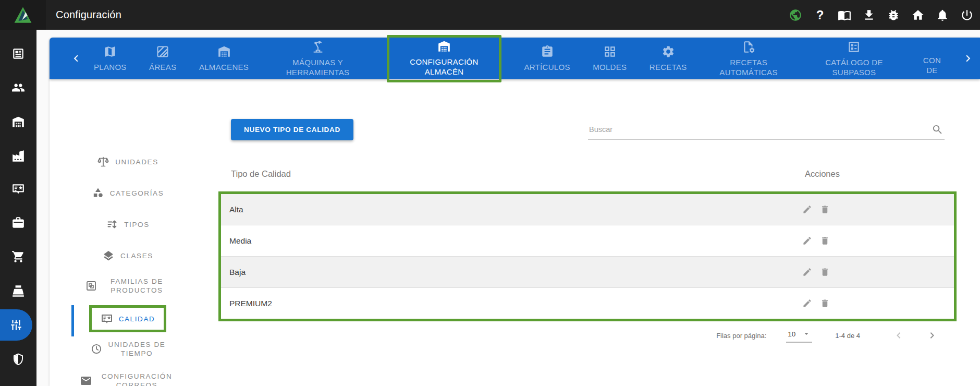  I want to click on search-input, so click(766, 128).